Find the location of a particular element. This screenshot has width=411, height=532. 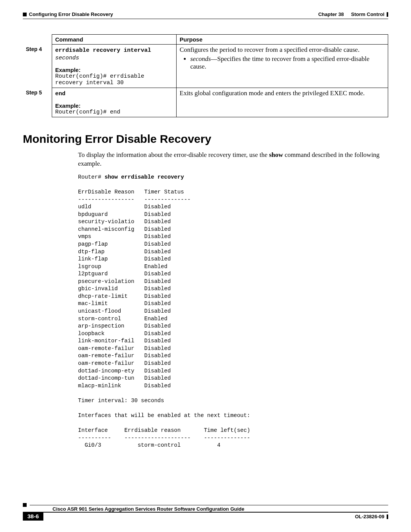

step4-cmd-arg: seconds is located at coordinates (67, 58).